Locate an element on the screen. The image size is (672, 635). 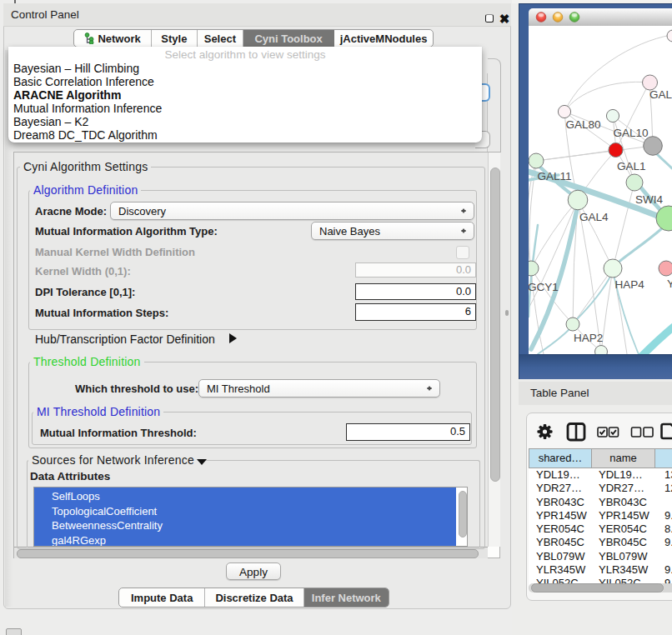
svg-text: HAP2 is located at coordinates (589, 338).